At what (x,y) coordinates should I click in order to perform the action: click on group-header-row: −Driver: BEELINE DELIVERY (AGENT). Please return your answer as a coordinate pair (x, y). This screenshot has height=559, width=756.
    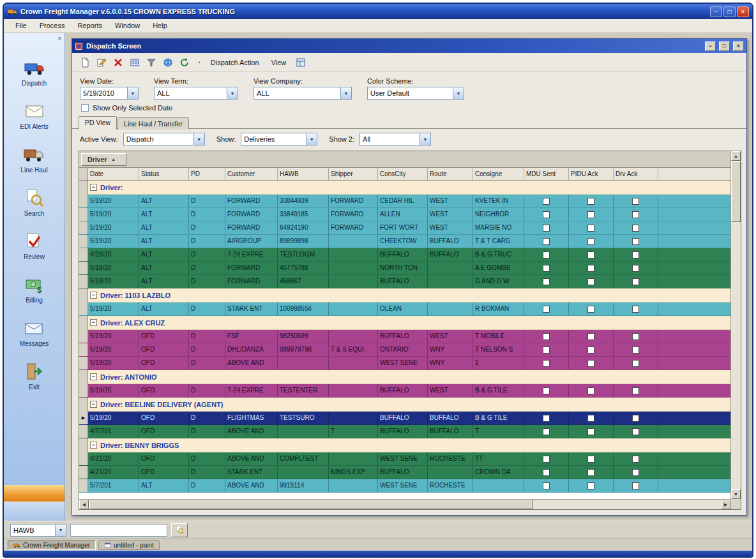
    Looking at the image, I should click on (405, 405).